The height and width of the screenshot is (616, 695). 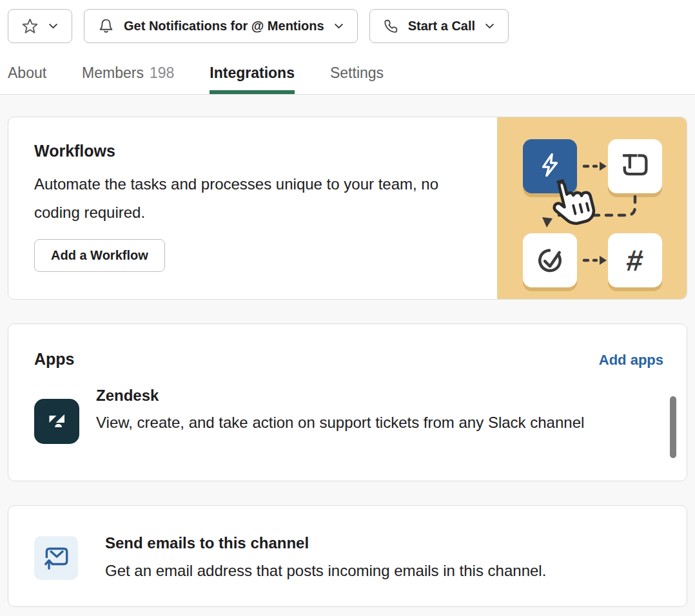 What do you see at coordinates (252, 79) in the screenshot?
I see `tab-integrations: Integrations` at bounding box center [252, 79].